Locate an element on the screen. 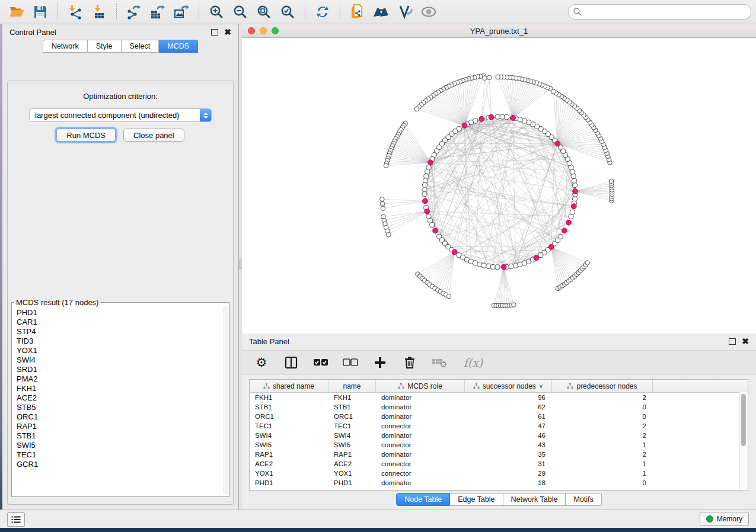 Image resolution: width=756 pixels, height=532 pixels. mcds-item: RAP1 is located at coordinates (119, 427).